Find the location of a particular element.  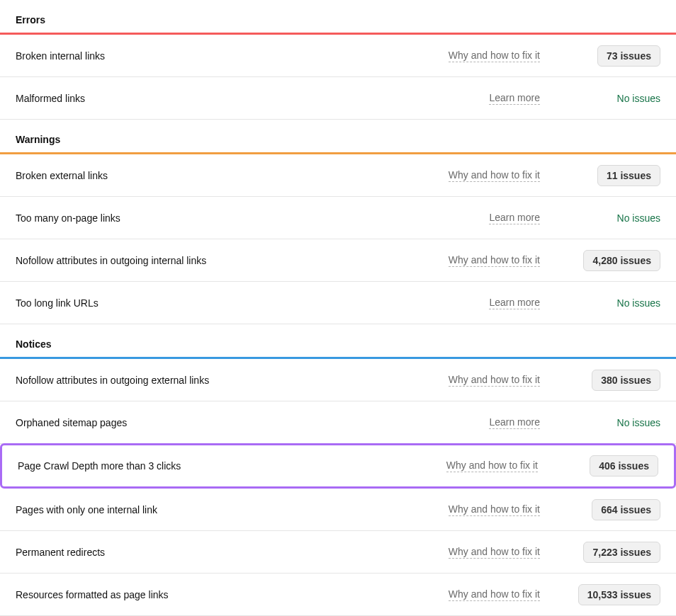

issue-name: Page Crawl Depth more than 3 clicks is located at coordinates (232, 466).